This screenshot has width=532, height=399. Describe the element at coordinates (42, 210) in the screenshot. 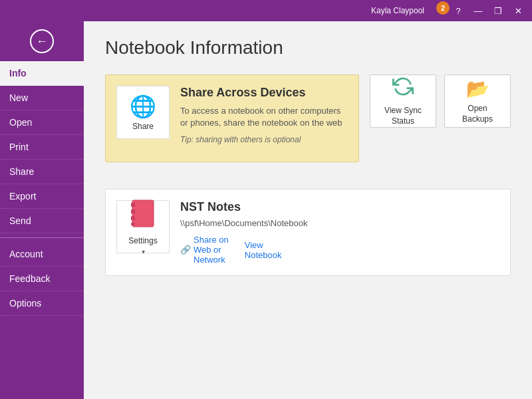

I see `sidebar: ← Info New Open Print Share Export S` at that location.